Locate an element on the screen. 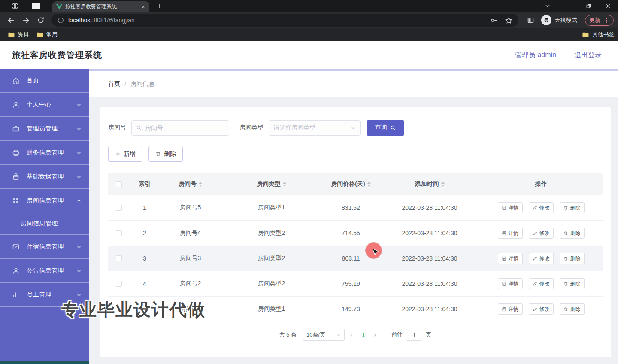  browser-profile-icon is located at coordinates (15, 6).